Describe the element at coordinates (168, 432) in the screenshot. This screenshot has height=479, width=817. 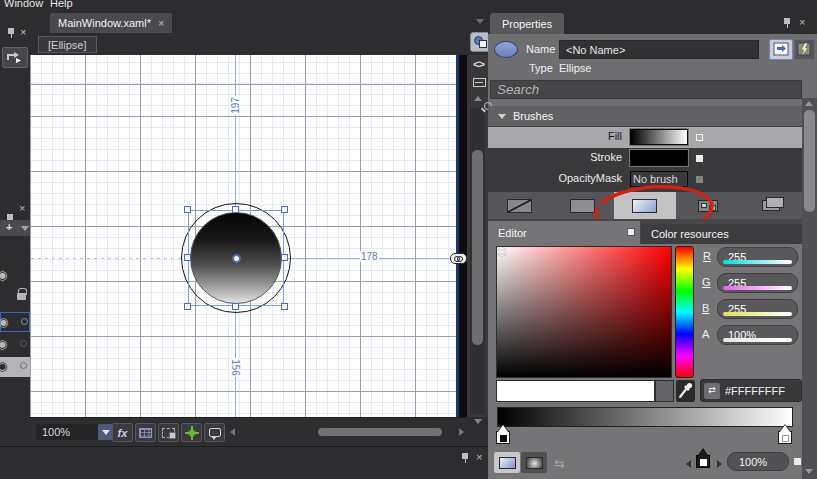
I see `snap-to-grid-button` at that location.